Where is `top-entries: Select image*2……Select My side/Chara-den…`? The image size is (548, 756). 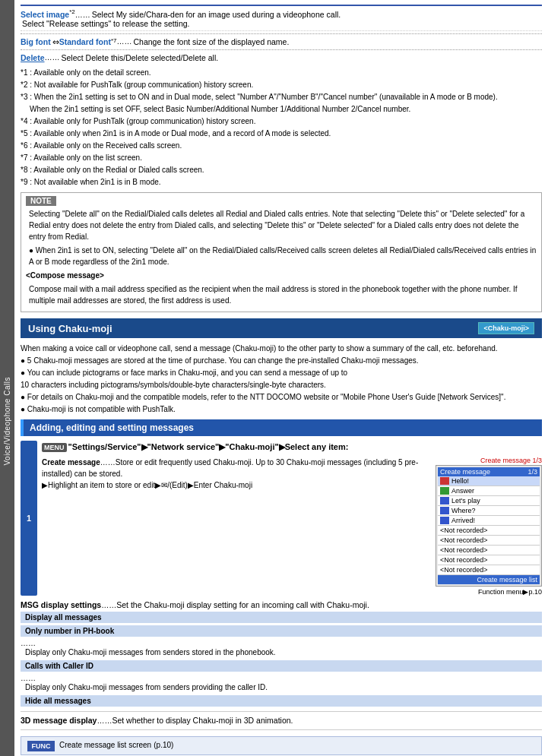 top-entries: Select image*2……Select My side/Chara-den… is located at coordinates (281, 34).